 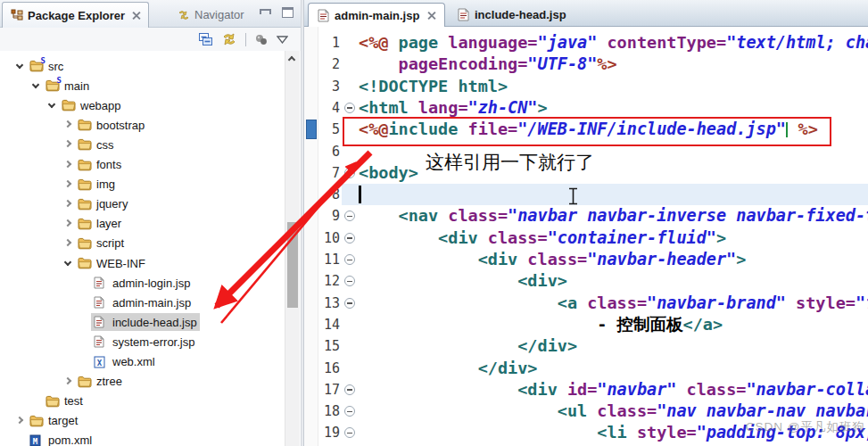 What do you see at coordinates (142, 283) in the screenshot?
I see `tree-item-admin-login-jsp: admin-login.jsp` at bounding box center [142, 283].